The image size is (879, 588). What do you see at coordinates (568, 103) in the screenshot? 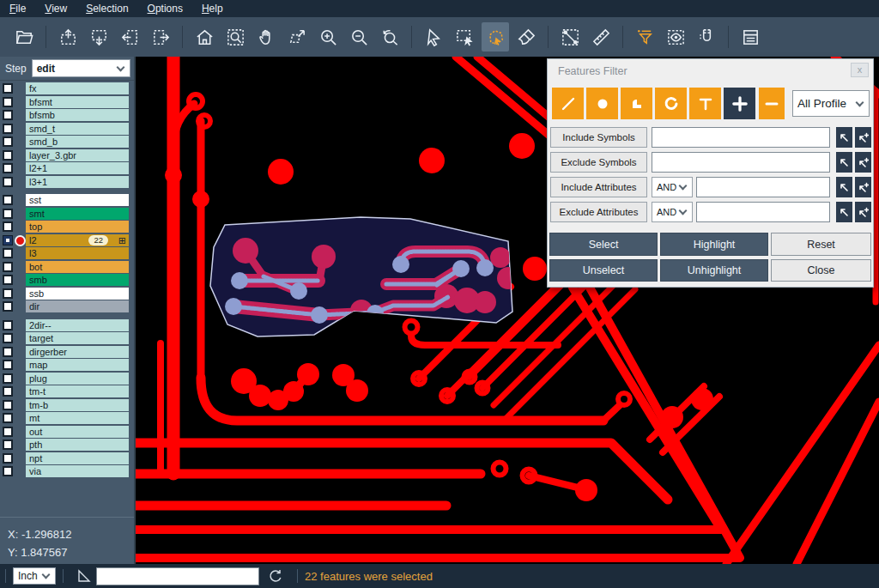
I see `filter-lines-button` at bounding box center [568, 103].